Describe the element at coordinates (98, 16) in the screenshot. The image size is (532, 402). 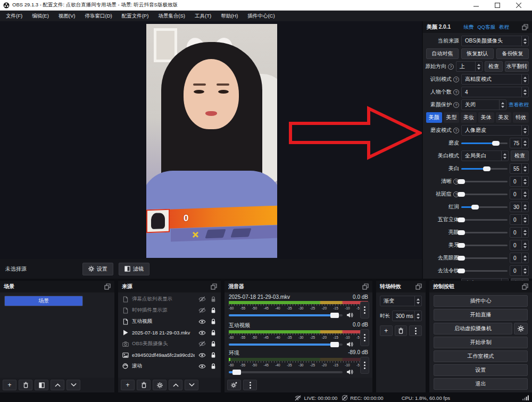
I see `menu-item: 停靠窗口(D)` at that location.